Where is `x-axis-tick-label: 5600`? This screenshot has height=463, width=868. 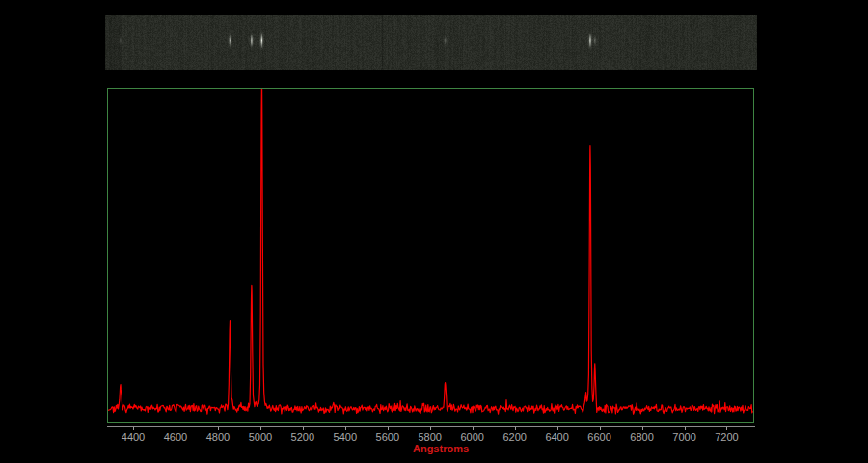
x-axis-tick-label: 5600 is located at coordinates (388, 437).